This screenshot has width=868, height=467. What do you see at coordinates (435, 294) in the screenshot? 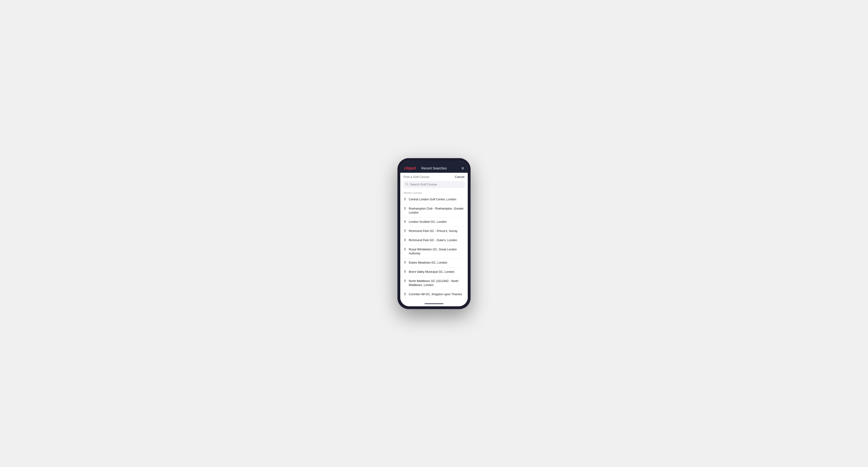
I see `course-name: Coombe Hill GC, Kingston upon Thames` at bounding box center [435, 294].